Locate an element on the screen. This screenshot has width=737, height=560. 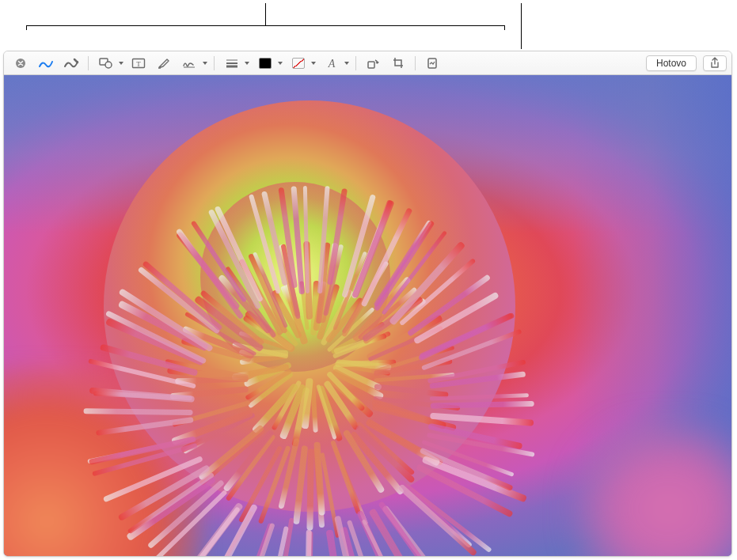
fill-color-tool is located at coordinates (302, 63).